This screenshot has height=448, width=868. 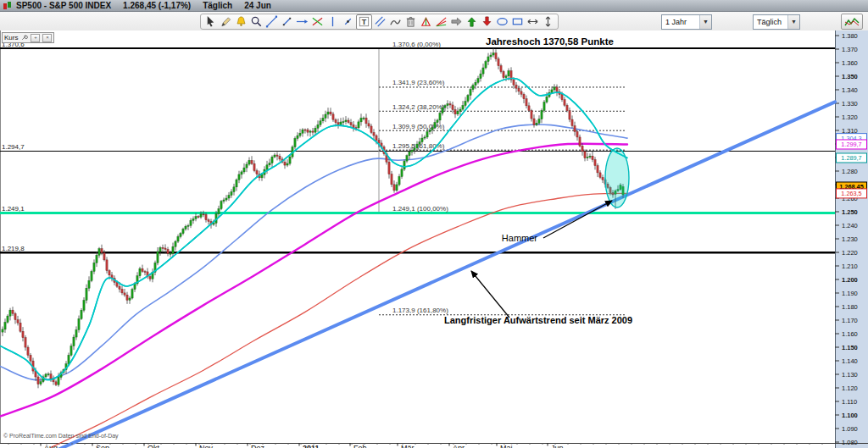 What do you see at coordinates (241, 22) in the screenshot?
I see `tool-alarm-icon` at bounding box center [241, 22].